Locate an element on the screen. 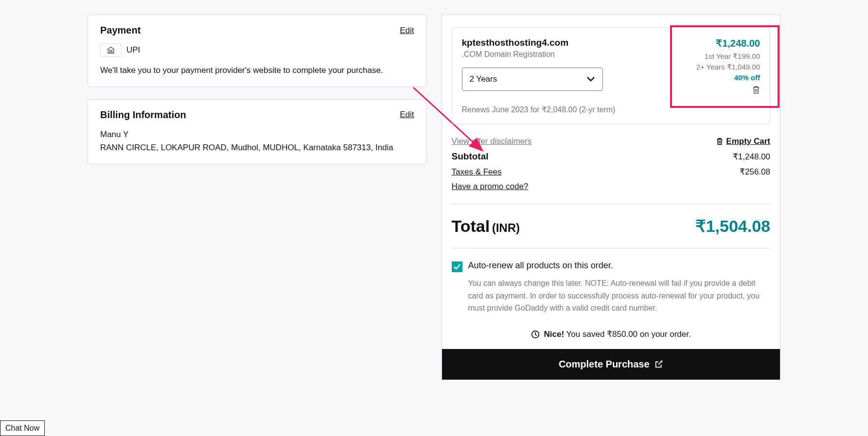 This screenshot has height=436, width=868. term-select: 2 Years is located at coordinates (532, 79).